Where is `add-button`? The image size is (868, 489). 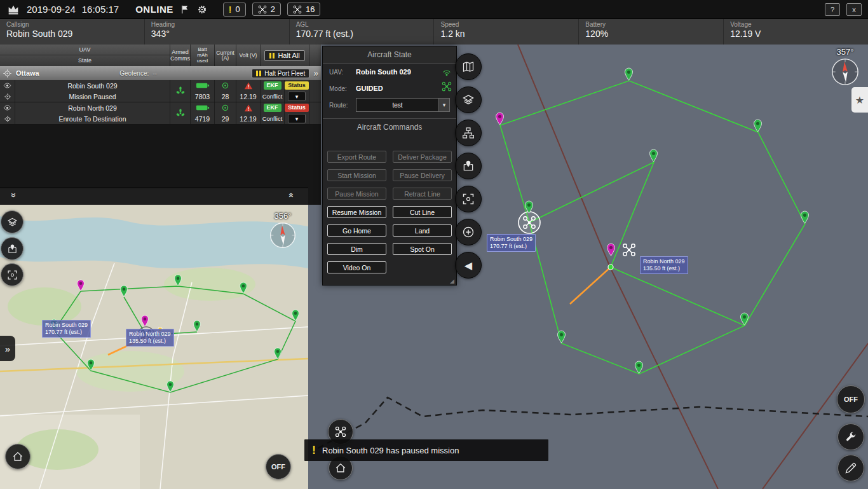
add-button is located at coordinates (468, 232).